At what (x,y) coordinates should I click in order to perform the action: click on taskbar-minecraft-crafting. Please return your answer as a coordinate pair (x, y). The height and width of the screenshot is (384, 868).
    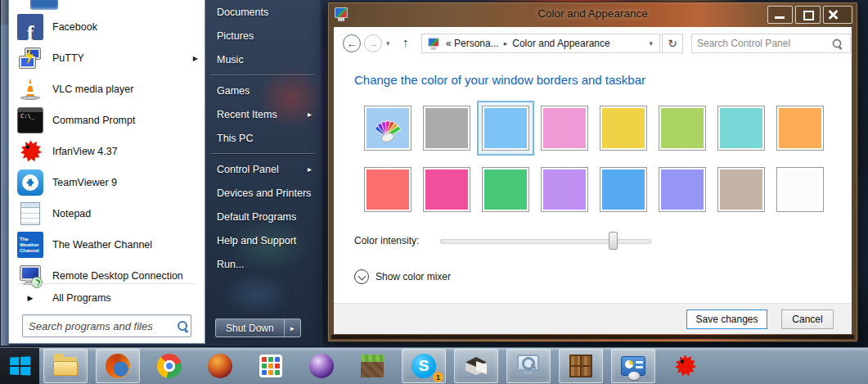
    Looking at the image, I should click on (581, 366).